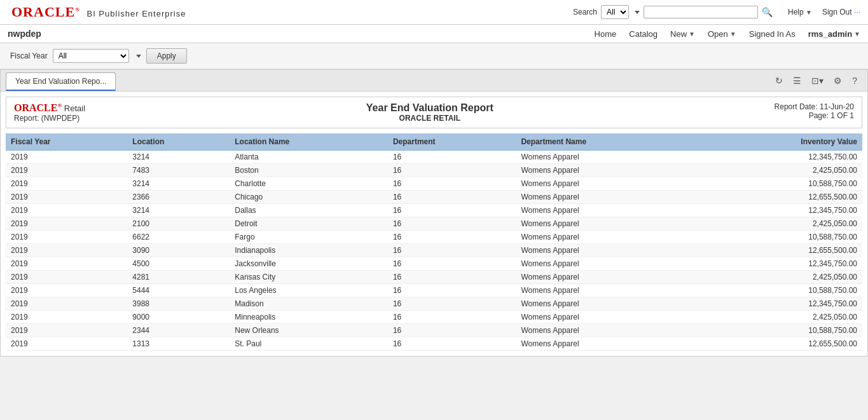 This screenshot has height=420, width=868. Describe the element at coordinates (434, 13) in the screenshot. I see `top-navigation: ORACLE® BI Publisher Enterprise Search A…` at that location.